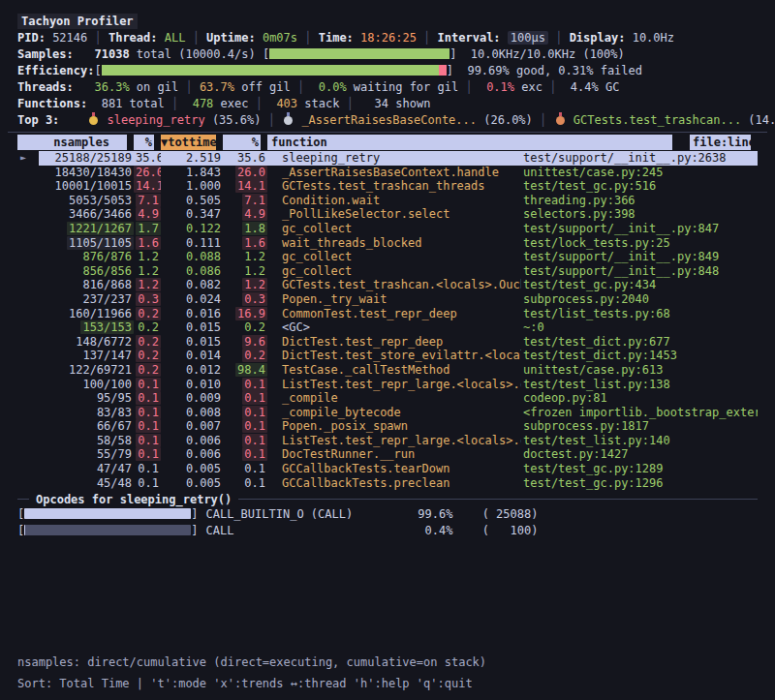 Image resolution: width=775 pixels, height=700 pixels. I want to click on cell-ns: 160/11966, so click(101, 314).